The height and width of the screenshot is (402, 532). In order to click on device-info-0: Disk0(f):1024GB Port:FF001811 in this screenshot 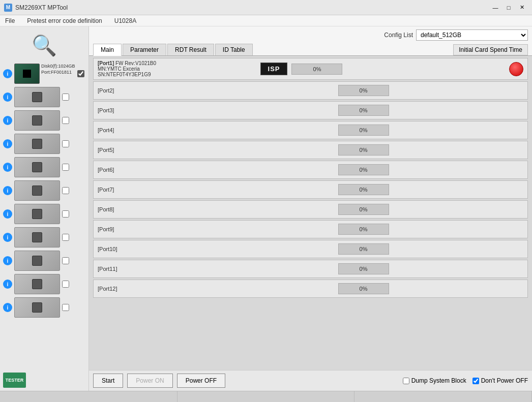, I will do `click(58, 69)`.